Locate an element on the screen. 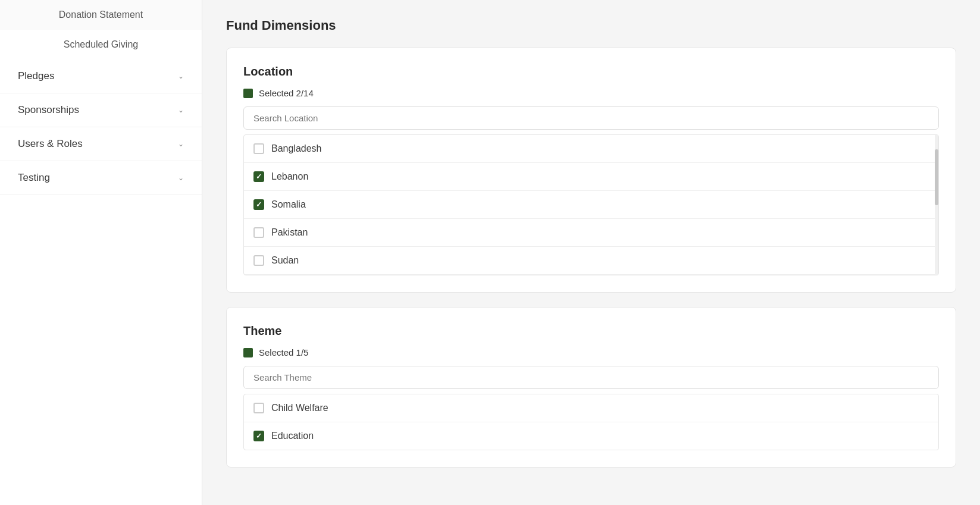  sidebar-item-pledges: Pledges ⌄ is located at coordinates (101, 76).